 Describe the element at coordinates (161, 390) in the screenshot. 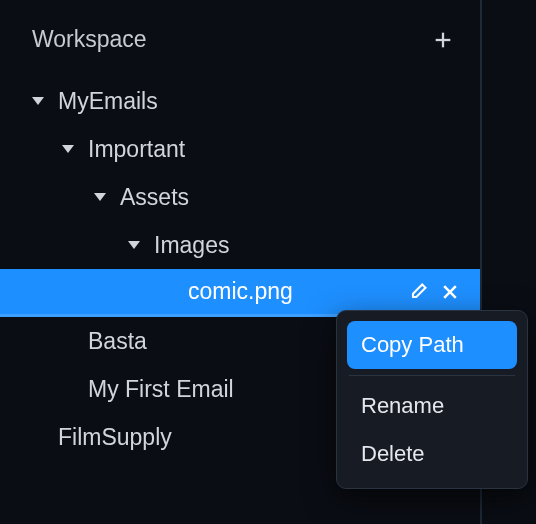

I see `tree-item-label: My First Email` at that location.